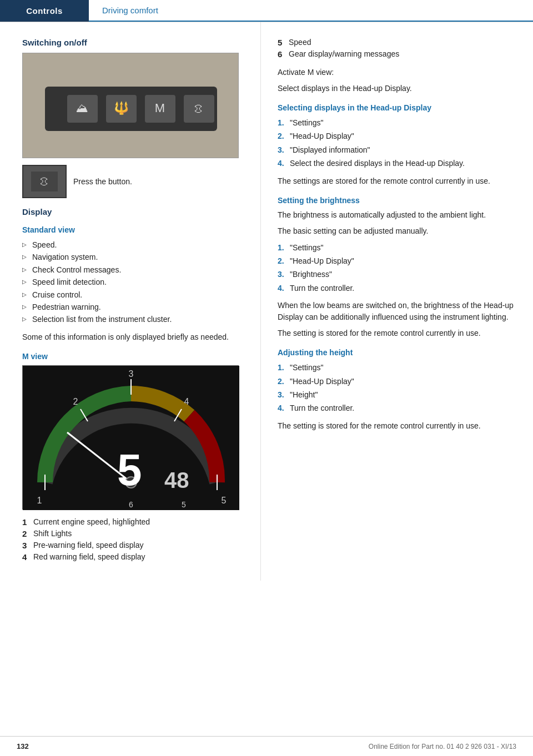 The width and height of the screenshot is (533, 756). What do you see at coordinates (133, 118) in the screenshot?
I see `switching-section: Switching on/off ⛰ 🔱 M ⛻` at bounding box center [133, 118].